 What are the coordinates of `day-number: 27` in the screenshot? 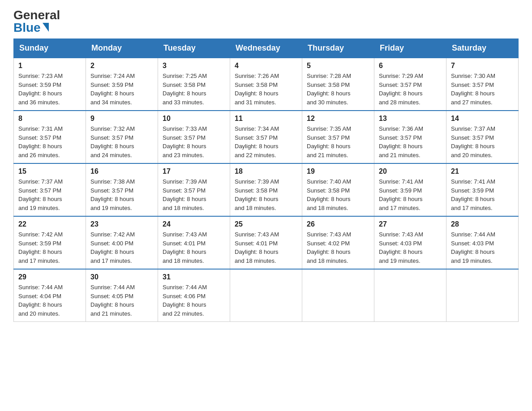 It's located at (410, 224).